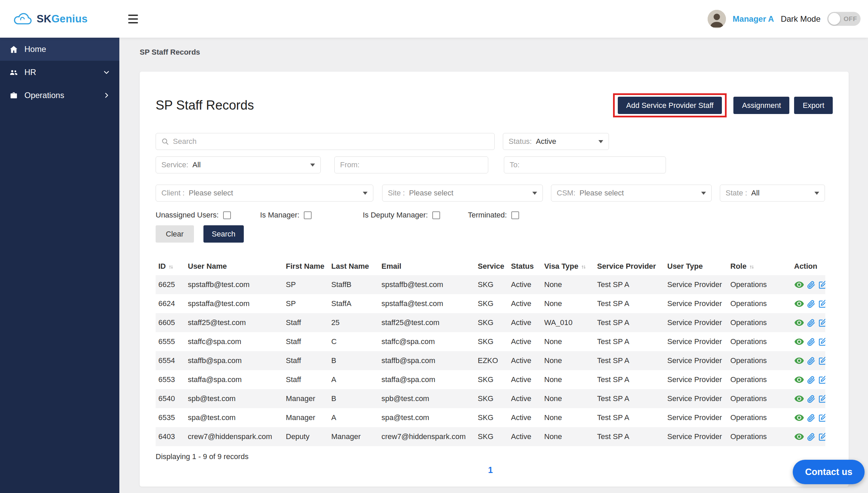  I want to click on terminated-label: Terminated:, so click(488, 215).